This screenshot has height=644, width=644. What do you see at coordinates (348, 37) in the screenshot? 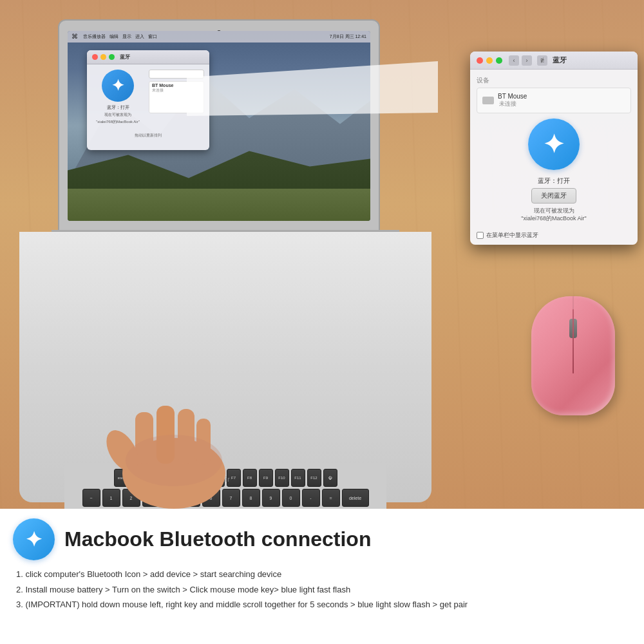
I see `menu-right: 7月8日 周三 12:41` at bounding box center [348, 37].